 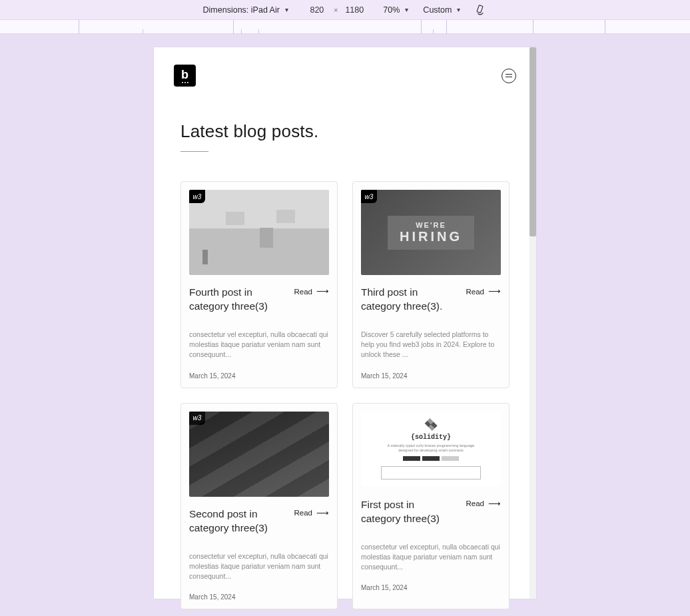 What do you see at coordinates (236, 521) in the screenshot?
I see `post-title: Second post in category three(3)` at bounding box center [236, 521].